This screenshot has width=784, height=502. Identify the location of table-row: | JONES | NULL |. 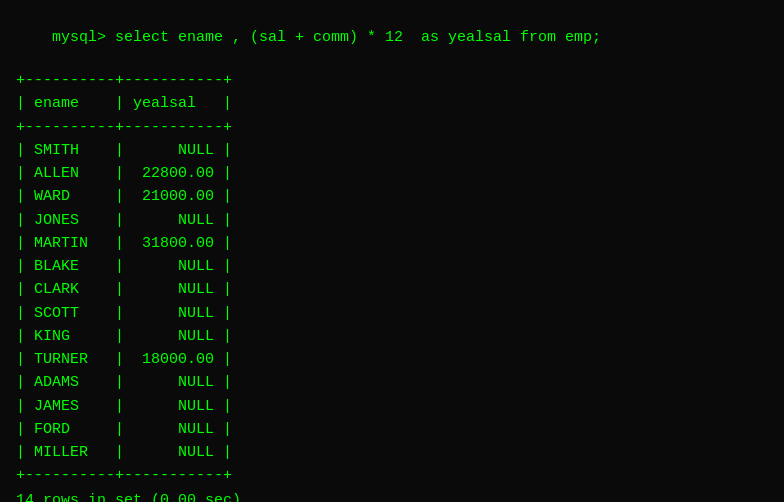
(392, 220).